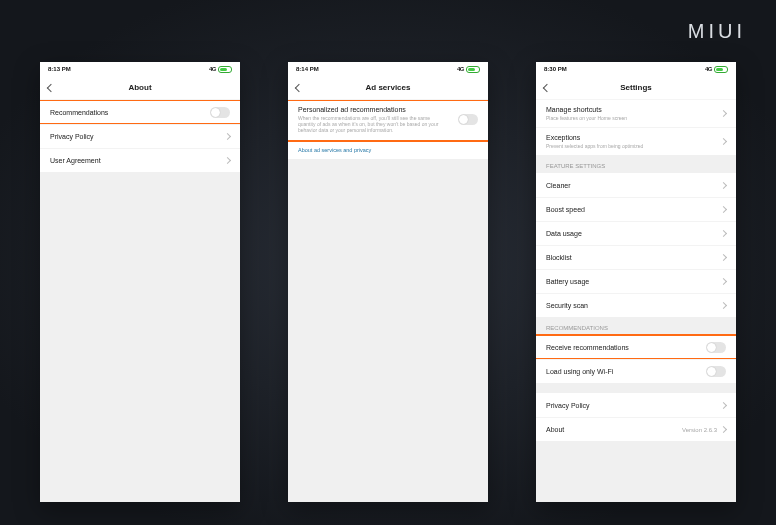  What do you see at coordinates (564, 234) in the screenshot?
I see `row-label: Data usage` at bounding box center [564, 234].